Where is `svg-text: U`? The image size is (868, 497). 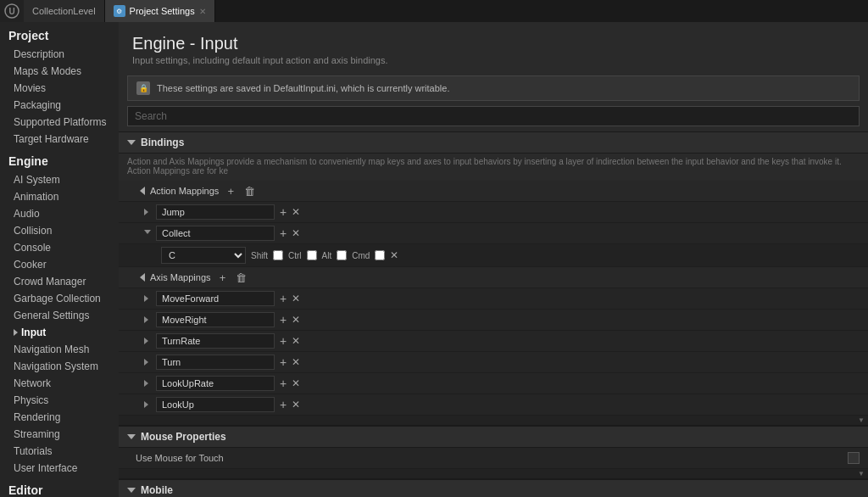
svg-text: U is located at coordinates (12, 12).